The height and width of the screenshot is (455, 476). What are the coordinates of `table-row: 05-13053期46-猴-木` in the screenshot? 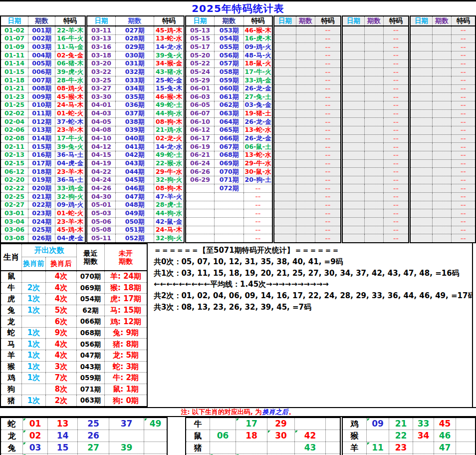 It's located at (229, 31).